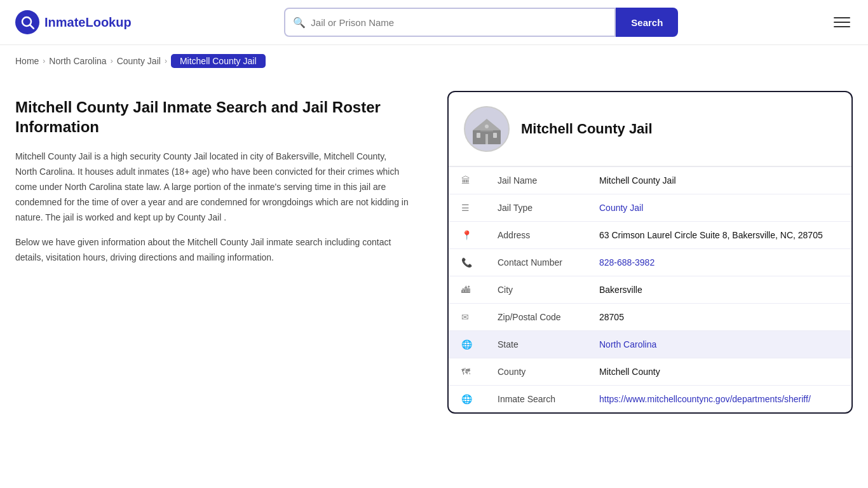 The height and width of the screenshot is (488, 868). I want to click on row-value: County Jail, so click(719, 208).